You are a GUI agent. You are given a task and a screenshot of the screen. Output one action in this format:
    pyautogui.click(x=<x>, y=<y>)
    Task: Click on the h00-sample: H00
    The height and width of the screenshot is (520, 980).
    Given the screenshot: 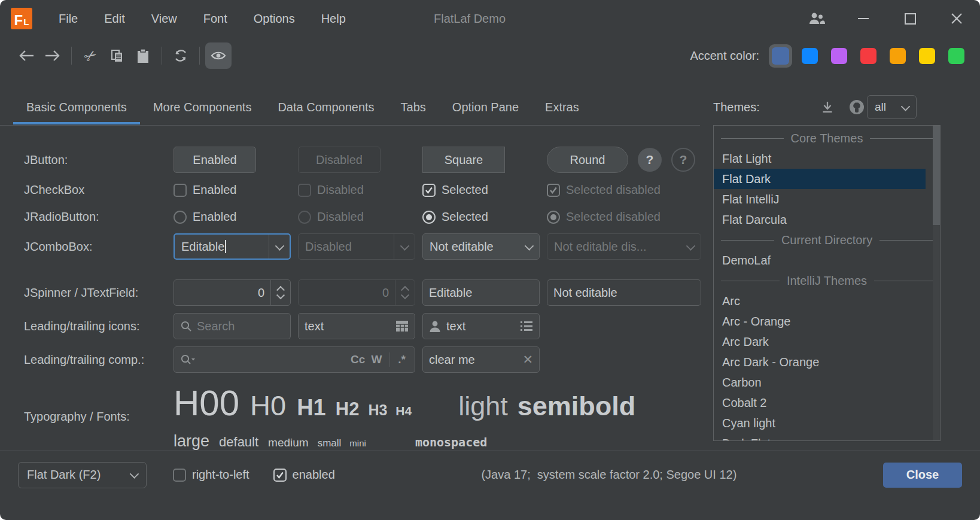 What is the action you would take?
    pyautogui.click(x=206, y=403)
    